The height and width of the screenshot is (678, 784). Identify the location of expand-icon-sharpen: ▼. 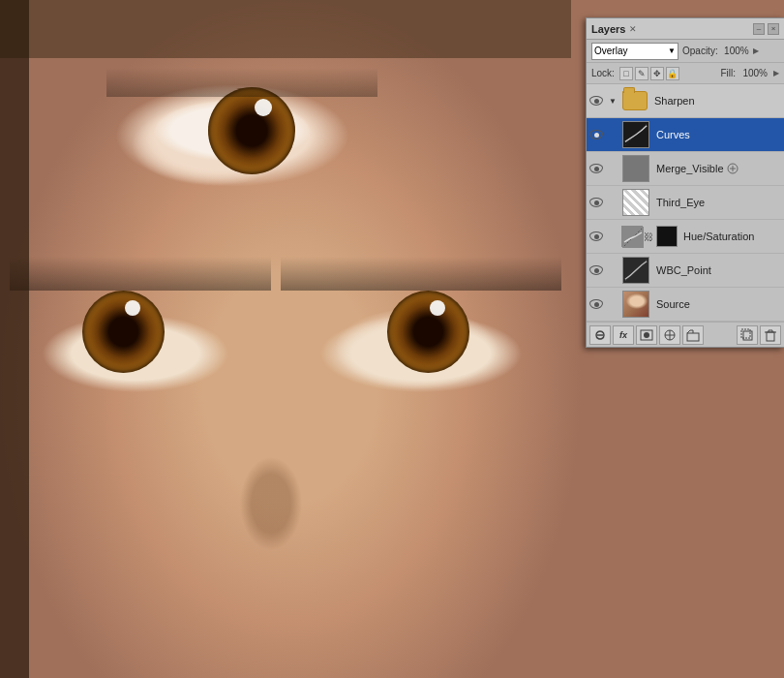
(613, 101).